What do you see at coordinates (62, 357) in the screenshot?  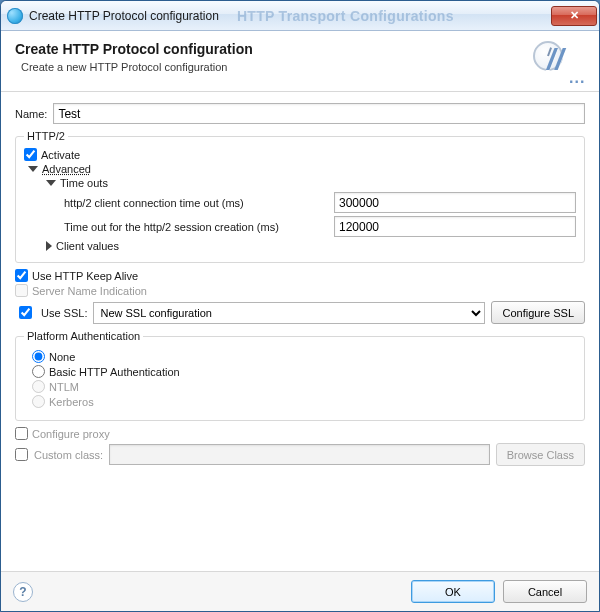 I see `auth-none-label: None` at bounding box center [62, 357].